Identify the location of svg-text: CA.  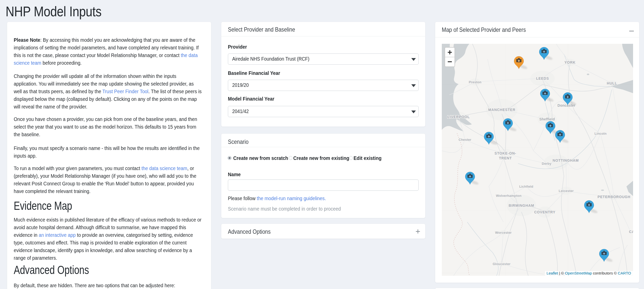
(631, 232).